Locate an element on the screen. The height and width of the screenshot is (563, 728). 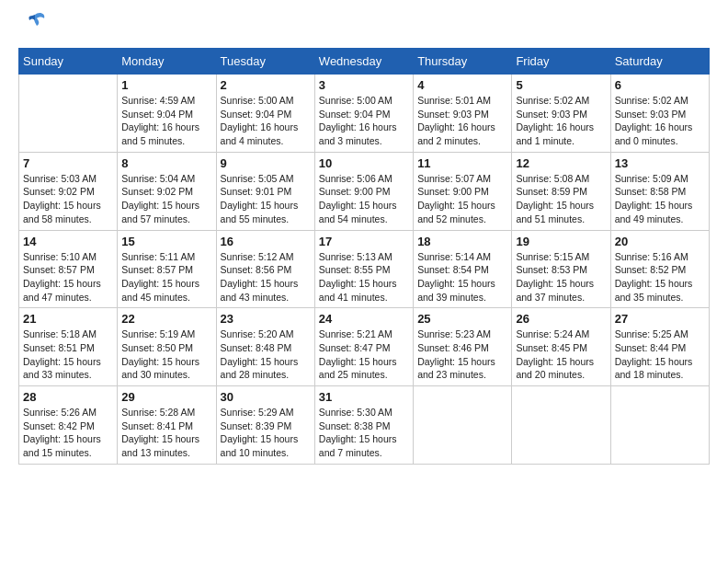
day-number: 21 is located at coordinates (68, 318).